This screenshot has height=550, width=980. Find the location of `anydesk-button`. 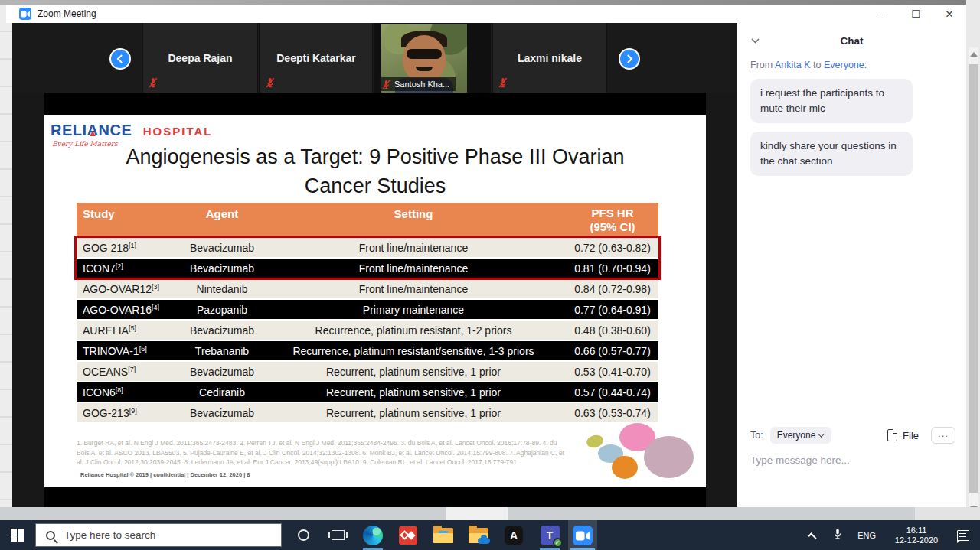

anydesk-button is located at coordinates (408, 535).